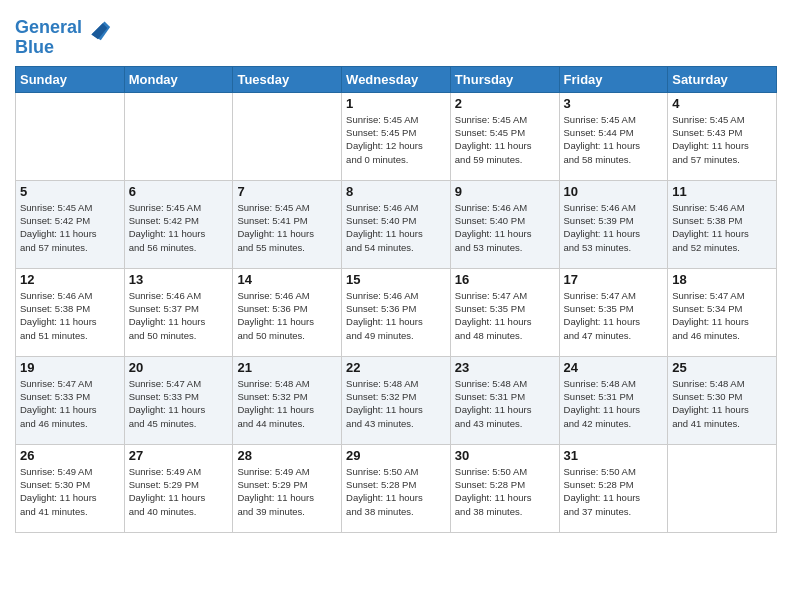 The image size is (792, 612). Describe the element at coordinates (396, 224) in the screenshot. I see `calendar-cell: 8Sunrise: 5:46 AM Sunset: 5:40 PM Daylig…` at that location.